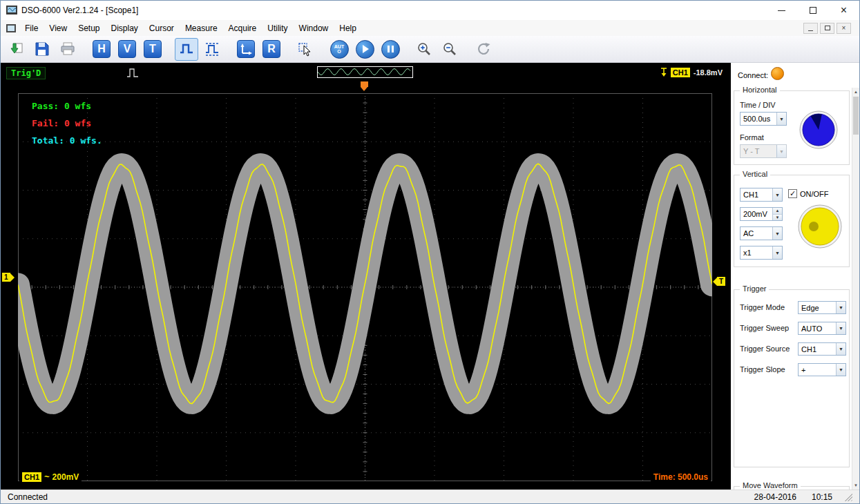 The image size is (860, 504). What do you see at coordinates (755, 174) in the screenshot?
I see `vertical-group-title: Vertical` at bounding box center [755, 174].